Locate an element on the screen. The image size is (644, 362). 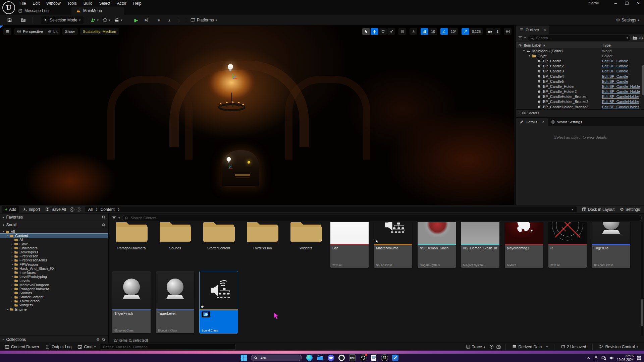
maximize-viewport-button is located at coordinates (508, 32).